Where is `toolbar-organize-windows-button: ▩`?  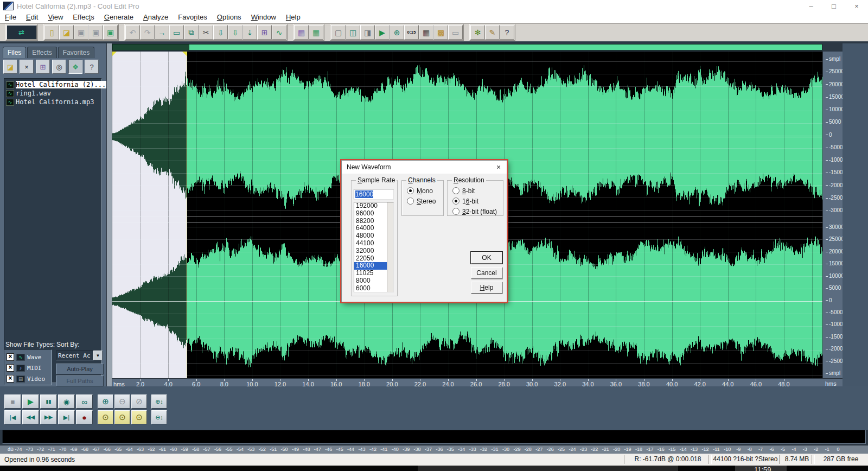 toolbar-organize-windows-button: ▩ is located at coordinates (441, 33).